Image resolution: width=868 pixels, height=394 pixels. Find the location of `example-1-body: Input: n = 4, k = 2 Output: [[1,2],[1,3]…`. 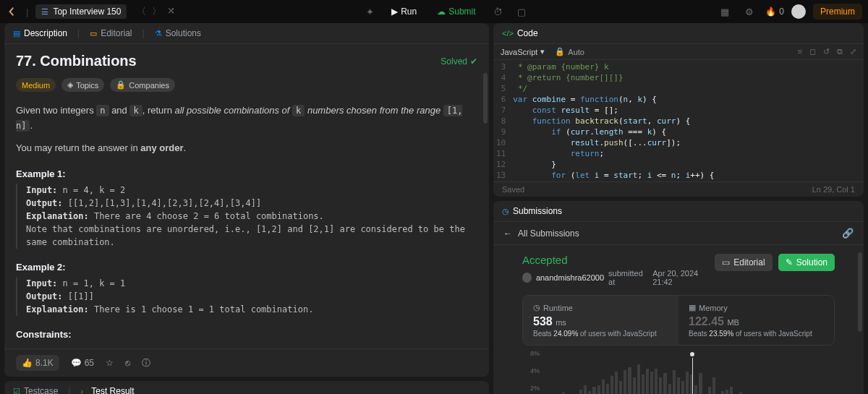

example-1-body: Input: n = 4, k = 2 Output: [[1,2],[1,3]… is located at coordinates (247, 216).